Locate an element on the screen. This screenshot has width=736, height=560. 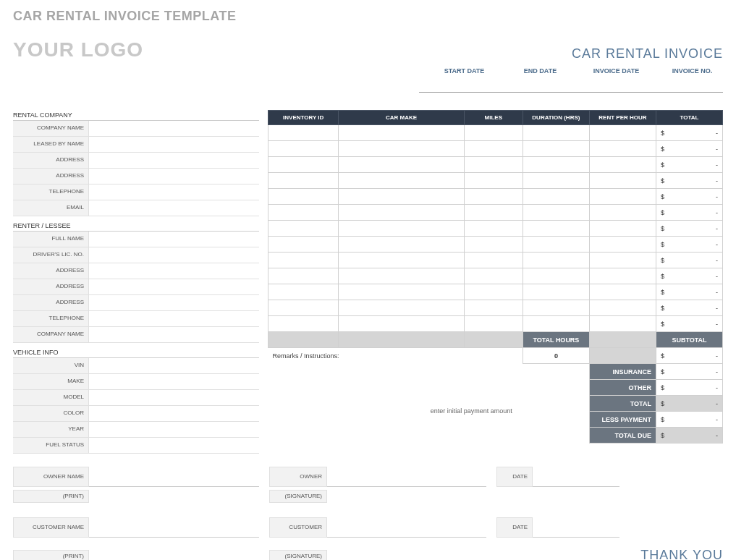
customer-date-field is located at coordinates (576, 527).